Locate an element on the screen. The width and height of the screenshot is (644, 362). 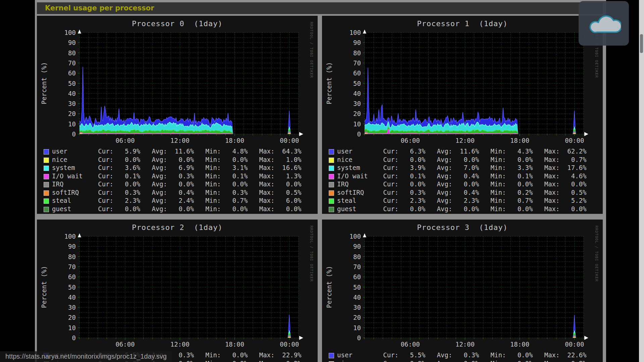
scrollbar-thumb is located at coordinates (641, 44).